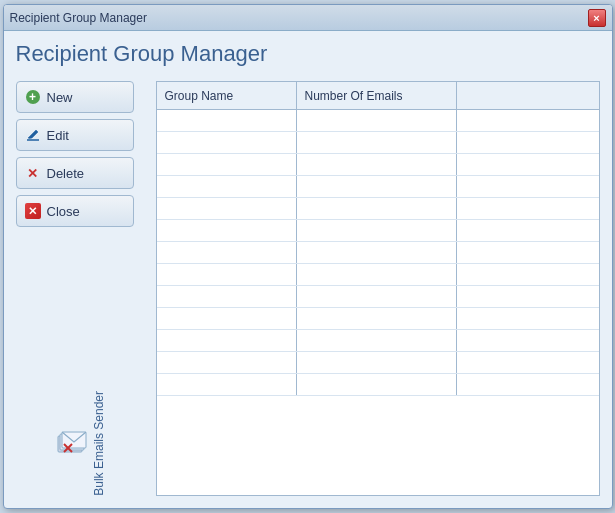 The width and height of the screenshot is (615, 513). I want to click on col-group-name-header: Group Name, so click(227, 96).